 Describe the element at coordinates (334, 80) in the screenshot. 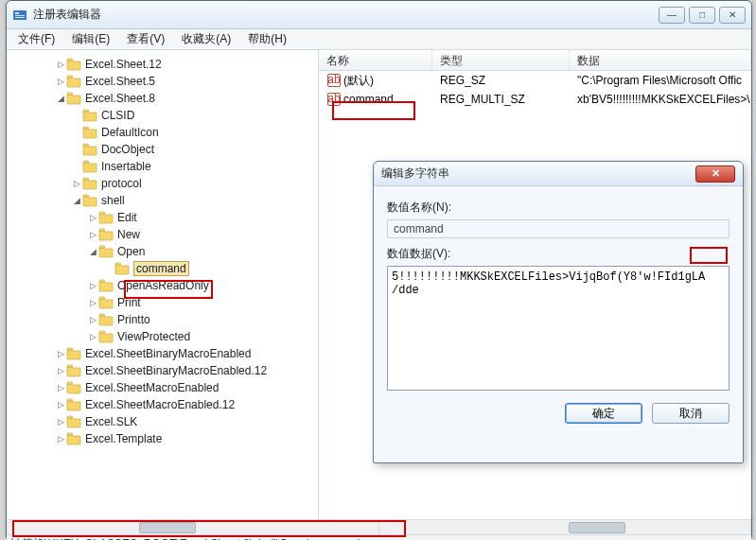

I see `string-value-icon: ab` at that location.